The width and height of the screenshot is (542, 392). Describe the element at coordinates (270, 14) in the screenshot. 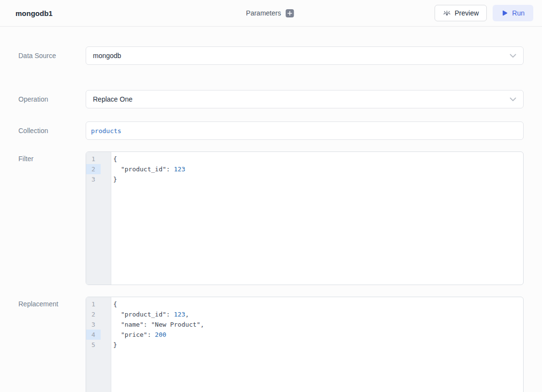

I see `parameters-section: Parameters` at that location.